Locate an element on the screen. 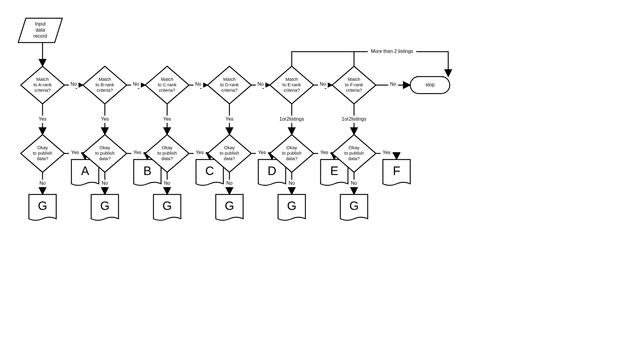  doc-g-1: G is located at coordinates (105, 207).